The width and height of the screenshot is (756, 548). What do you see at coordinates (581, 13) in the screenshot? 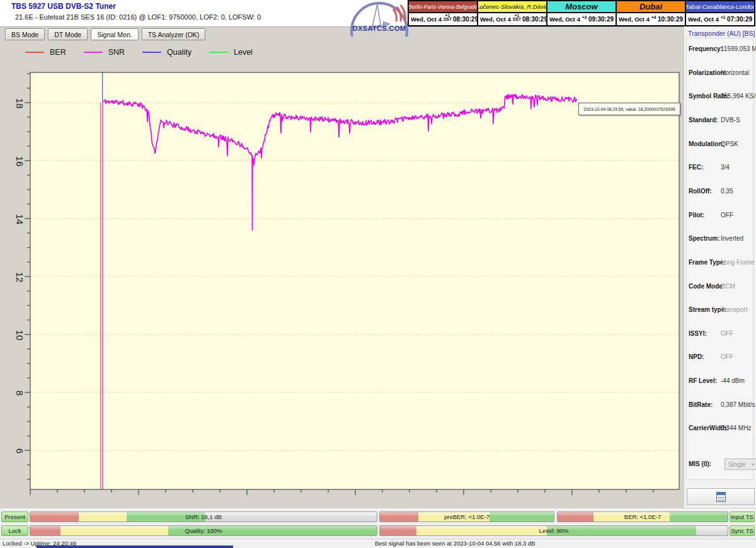
I see `clock-moscow: MoscowWed, Oct 4+309:30:29` at bounding box center [581, 13].